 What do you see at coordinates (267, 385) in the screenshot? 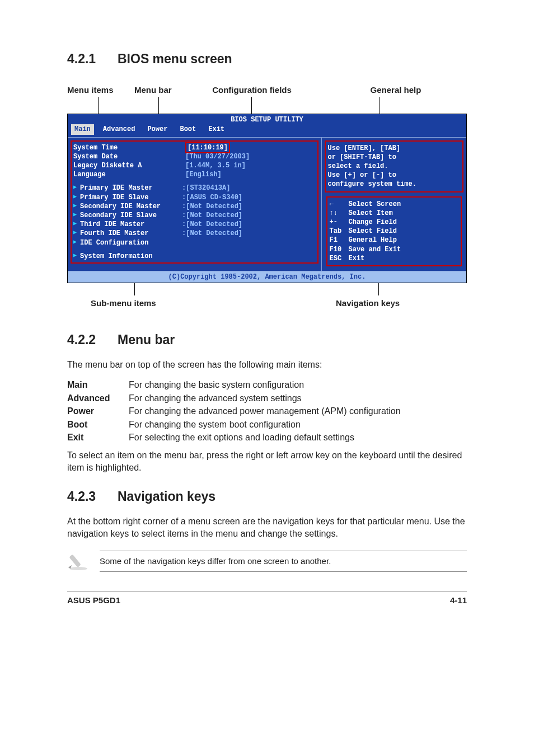
I see `def-row: MainFor changing the basic system config…` at bounding box center [267, 385].